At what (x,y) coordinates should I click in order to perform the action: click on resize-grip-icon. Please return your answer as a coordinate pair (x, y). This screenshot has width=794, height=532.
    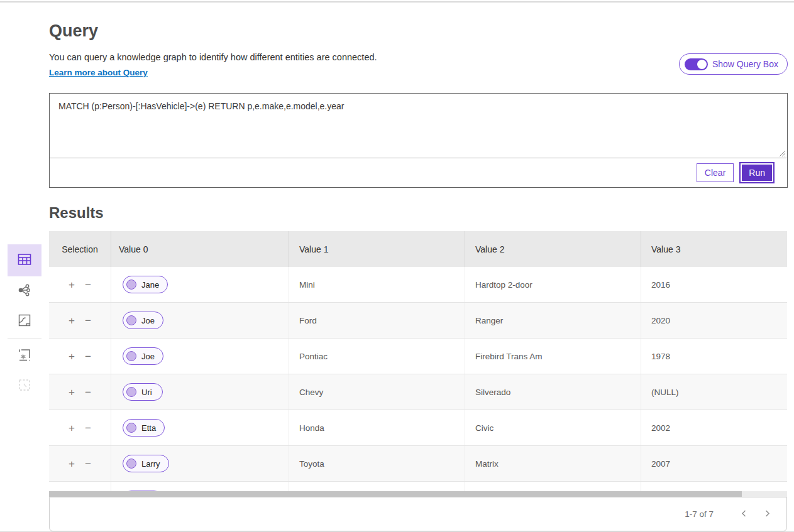
    Looking at the image, I should click on (782, 153).